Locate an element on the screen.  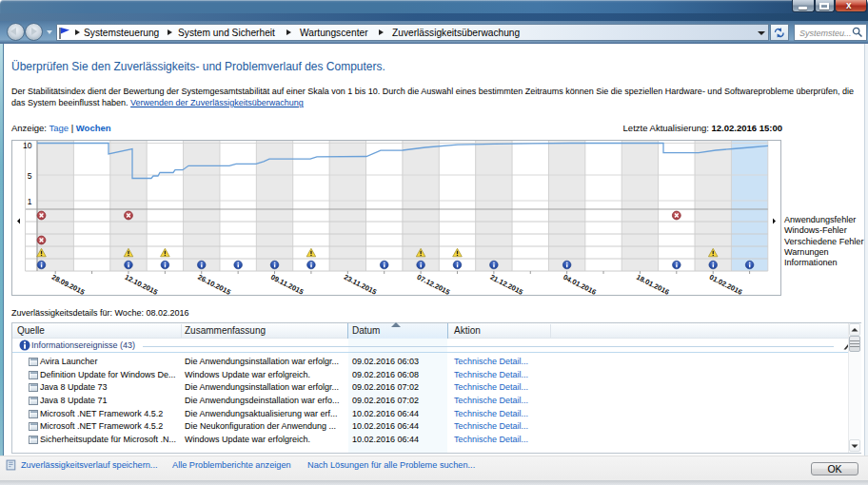
svg-text: 21.12.2015 is located at coordinates (506, 284).